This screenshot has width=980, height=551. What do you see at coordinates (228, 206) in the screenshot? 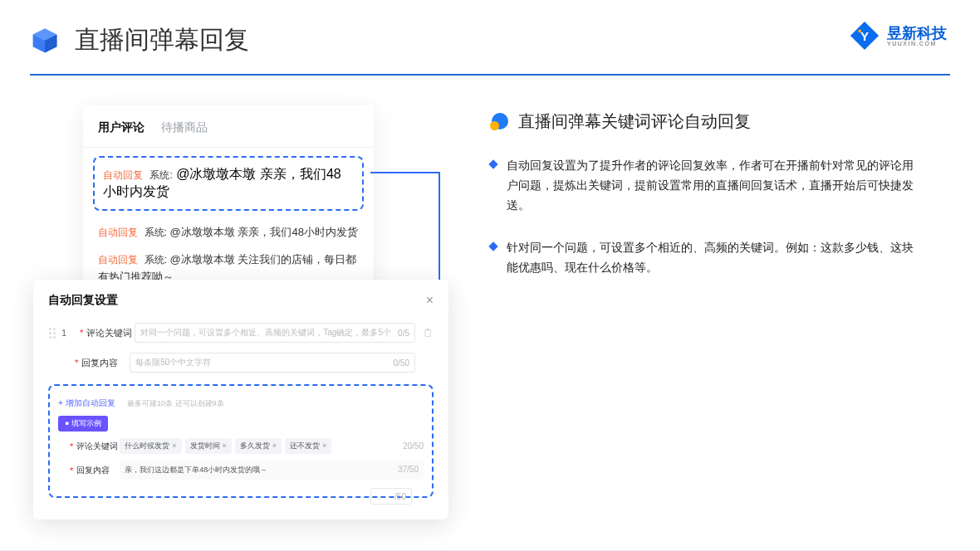
I see `comments-card: 用户评论 待播商品 自动回复 系统: @冰墩墩本墩 亲亲，我们48小时内发货 自…` at bounding box center [228, 206].